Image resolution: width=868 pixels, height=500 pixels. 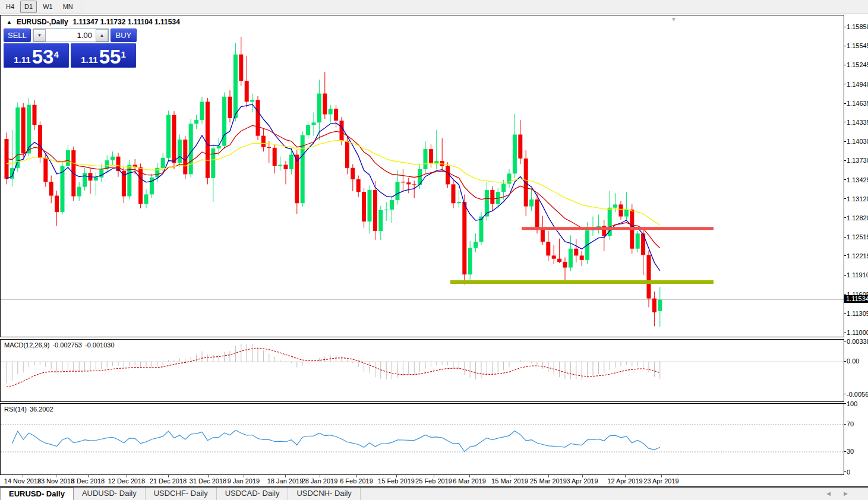 I want to click on chart-tab-usdcnh: USDCNH- Daily, so click(x=324, y=494).